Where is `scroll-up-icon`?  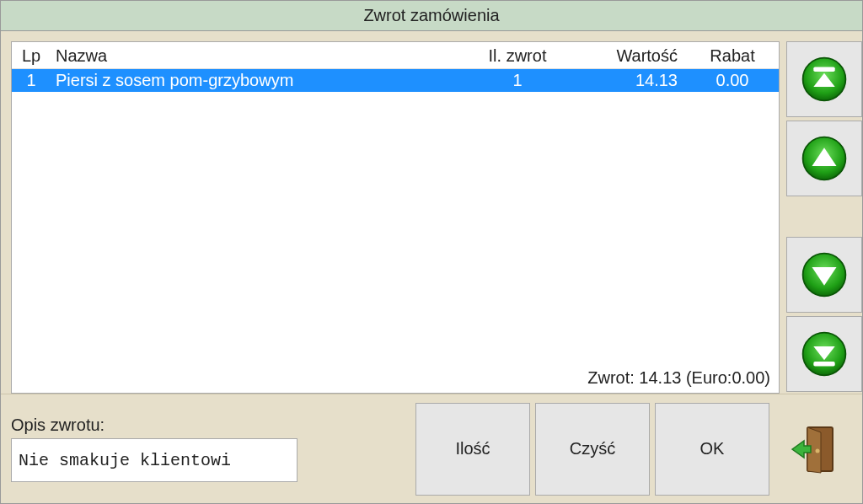
scroll-up-icon is located at coordinates (824, 158).